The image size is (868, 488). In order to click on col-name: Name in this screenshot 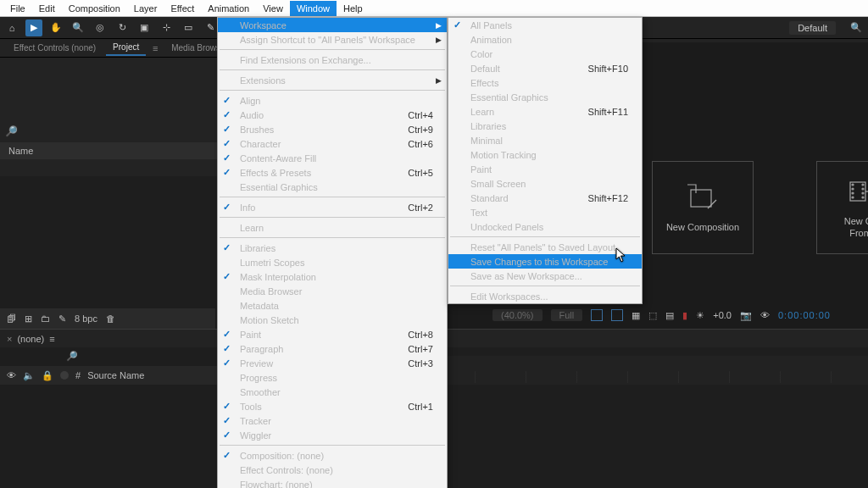, I will do `click(20, 151)`.